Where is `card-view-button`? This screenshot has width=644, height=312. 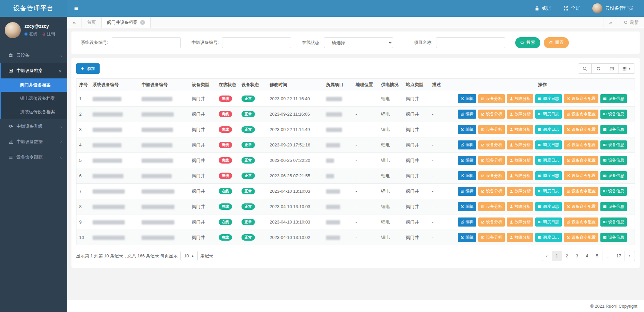 card-view-button is located at coordinates (612, 68).